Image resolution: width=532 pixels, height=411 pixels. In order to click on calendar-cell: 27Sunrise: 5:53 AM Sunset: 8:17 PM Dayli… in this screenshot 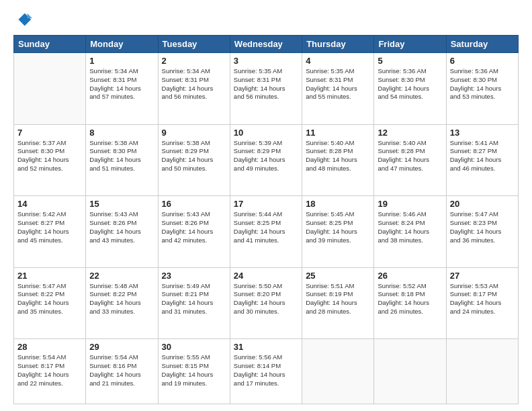, I will do `click(482, 304)`.